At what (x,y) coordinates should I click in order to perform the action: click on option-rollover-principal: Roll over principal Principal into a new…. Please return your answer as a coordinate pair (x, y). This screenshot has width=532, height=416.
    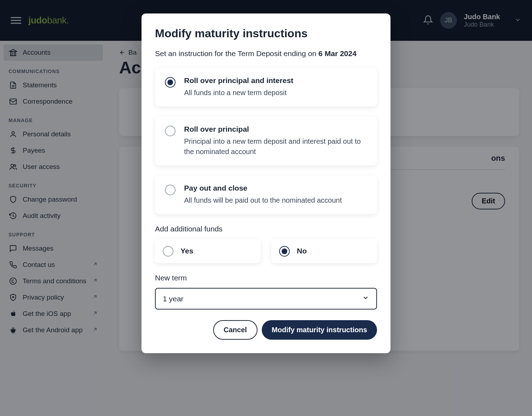
    Looking at the image, I should click on (266, 141).